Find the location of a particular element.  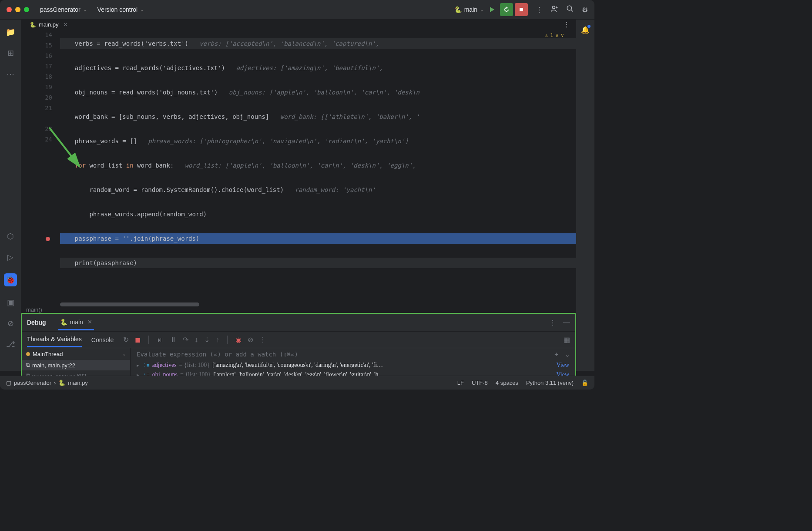

stop-button is located at coordinates (521, 10).